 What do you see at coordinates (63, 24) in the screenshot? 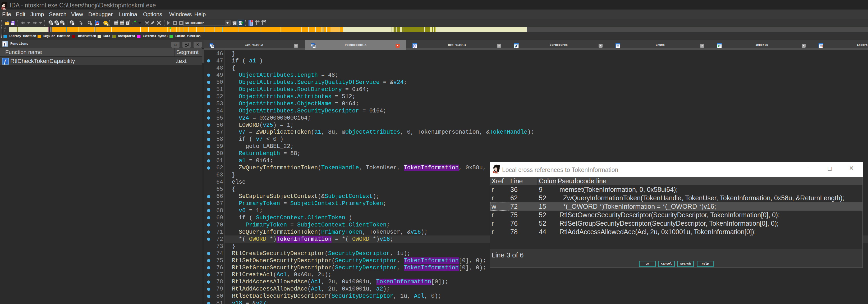
I see `svg-text: 1` at bounding box center [63, 24].